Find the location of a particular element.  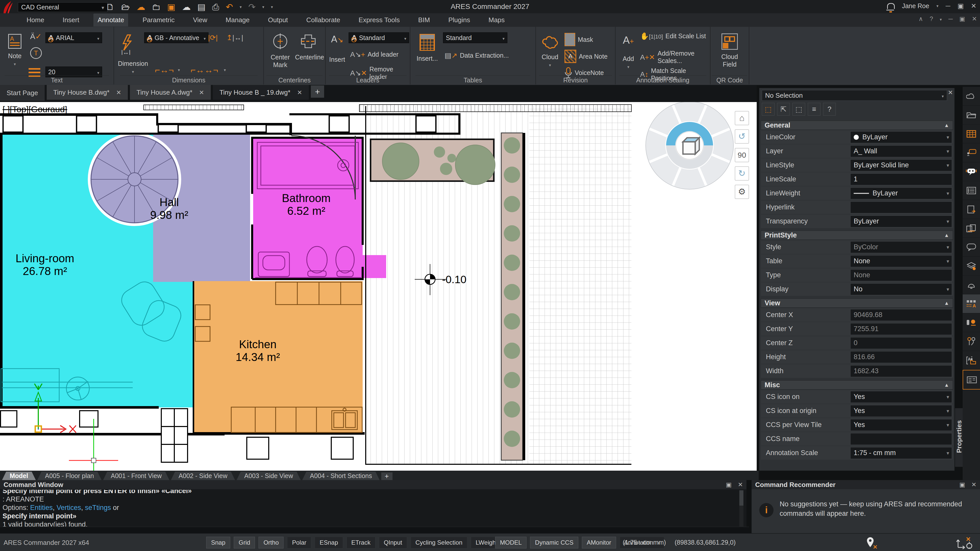

properties-side-tab: Properties is located at coordinates (959, 437).